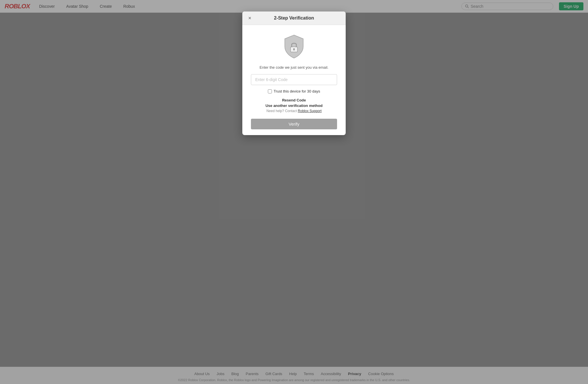 This screenshot has height=384, width=588. What do you see at coordinates (294, 91) in the screenshot?
I see `trust-device-container: Trust this device for 30 days` at bounding box center [294, 91].